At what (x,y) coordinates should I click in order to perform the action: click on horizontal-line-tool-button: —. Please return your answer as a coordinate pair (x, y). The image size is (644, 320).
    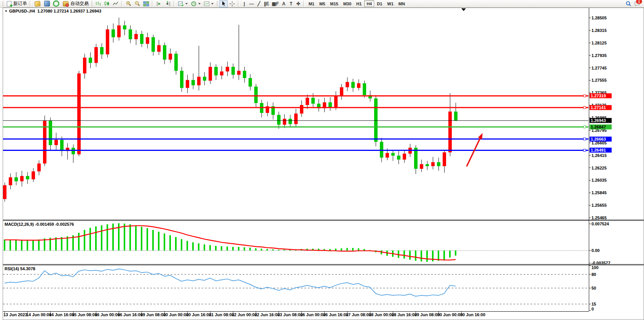
    Looking at the image, I should click on (252, 4).